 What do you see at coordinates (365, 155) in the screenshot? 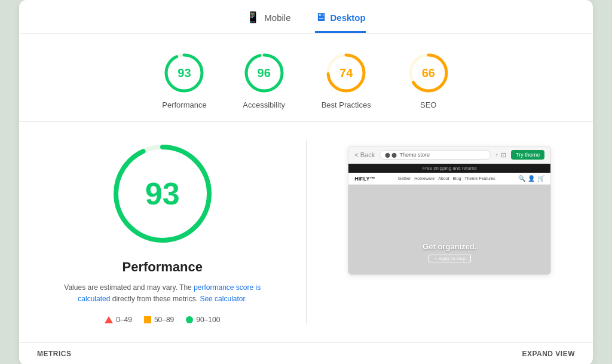
I see `browser-back-btn: < Back` at bounding box center [365, 155].